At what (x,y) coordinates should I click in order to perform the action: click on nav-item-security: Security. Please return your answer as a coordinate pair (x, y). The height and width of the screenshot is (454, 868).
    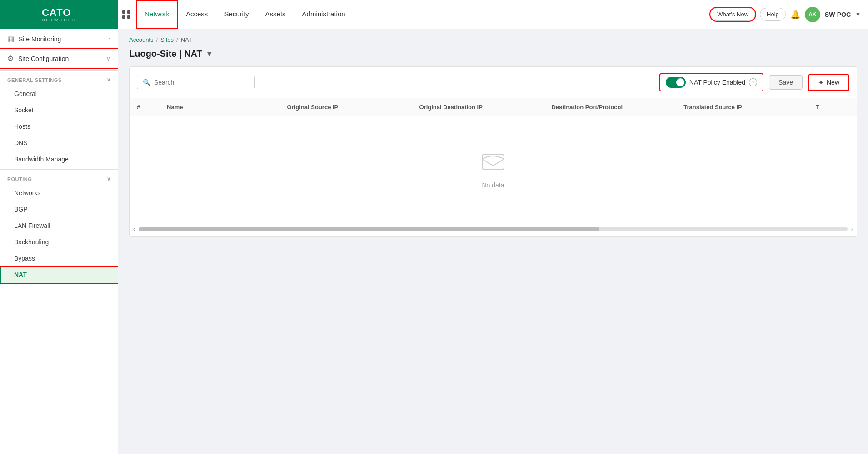
    Looking at the image, I should click on (236, 15).